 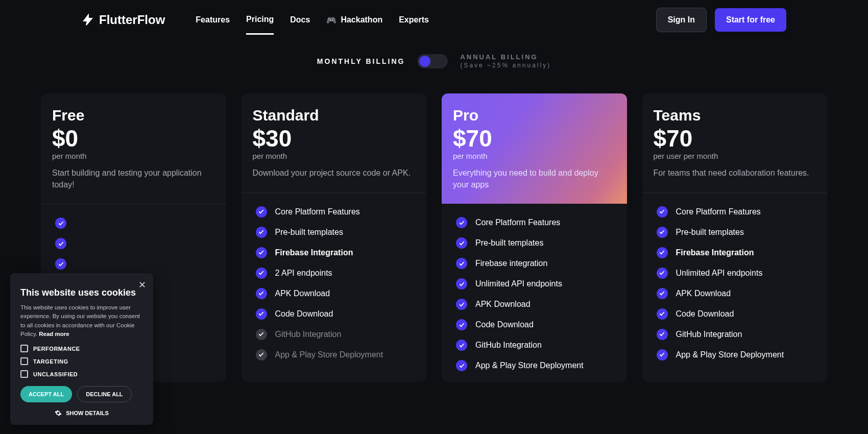 I want to click on plan-description: Start building and testing your applicat…, so click(x=134, y=179).